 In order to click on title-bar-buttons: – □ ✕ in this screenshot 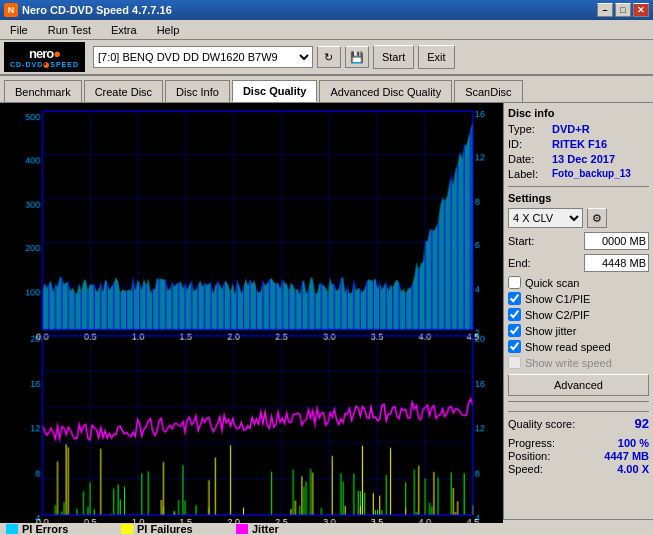, I will do `click(623, 10)`.